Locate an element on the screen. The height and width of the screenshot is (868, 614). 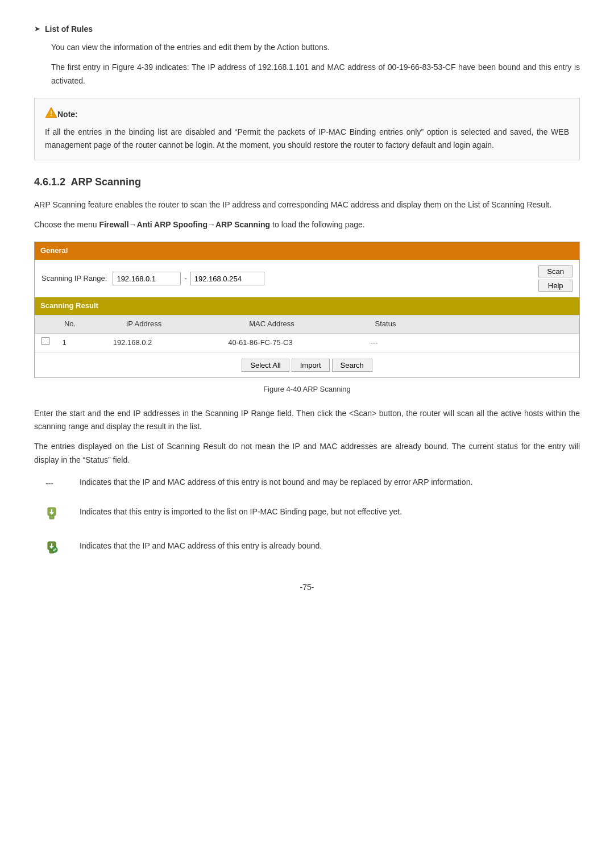
scanning-ip-label: Scanning IP Range: is located at coordinates (74, 279).